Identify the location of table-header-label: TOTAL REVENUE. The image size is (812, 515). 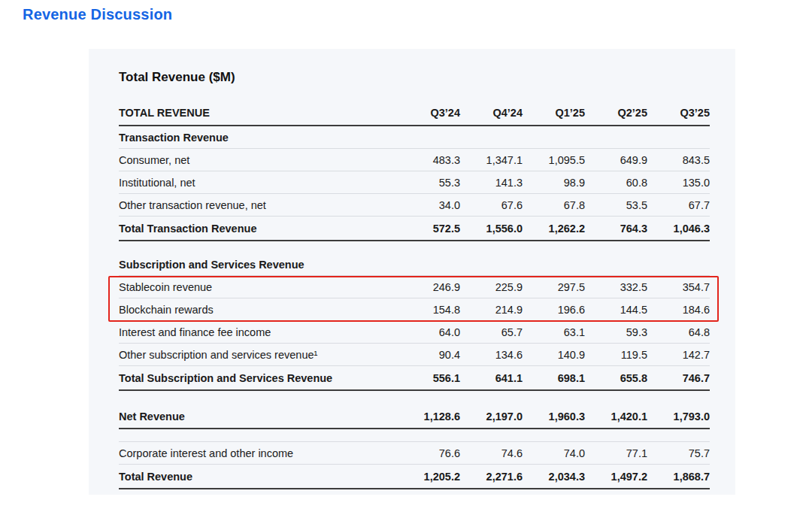
(259, 113).